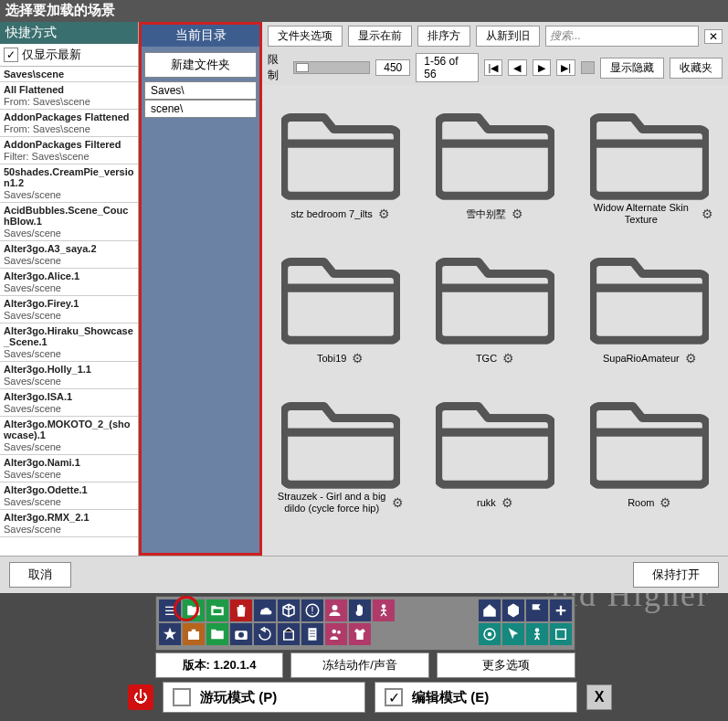  I want to click on shortcut-item: Alter3go.A3_saya.2Saves/scene, so click(69, 255).